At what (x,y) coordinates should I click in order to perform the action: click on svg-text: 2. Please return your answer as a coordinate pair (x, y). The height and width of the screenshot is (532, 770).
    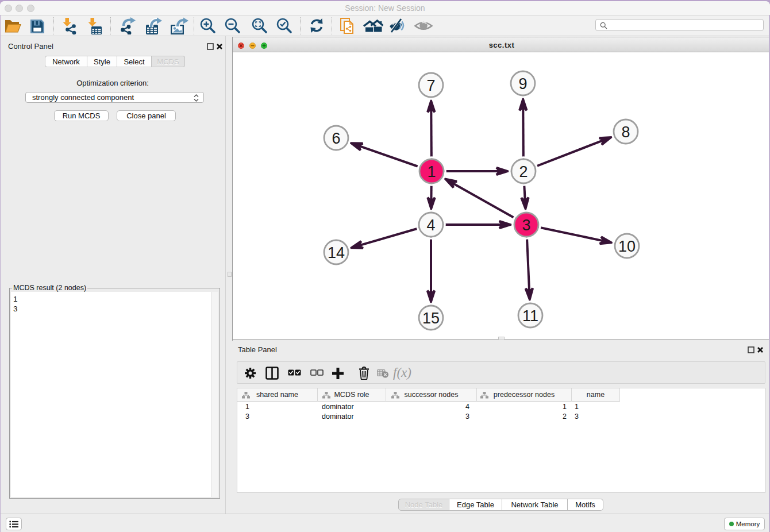
    Looking at the image, I should click on (523, 172).